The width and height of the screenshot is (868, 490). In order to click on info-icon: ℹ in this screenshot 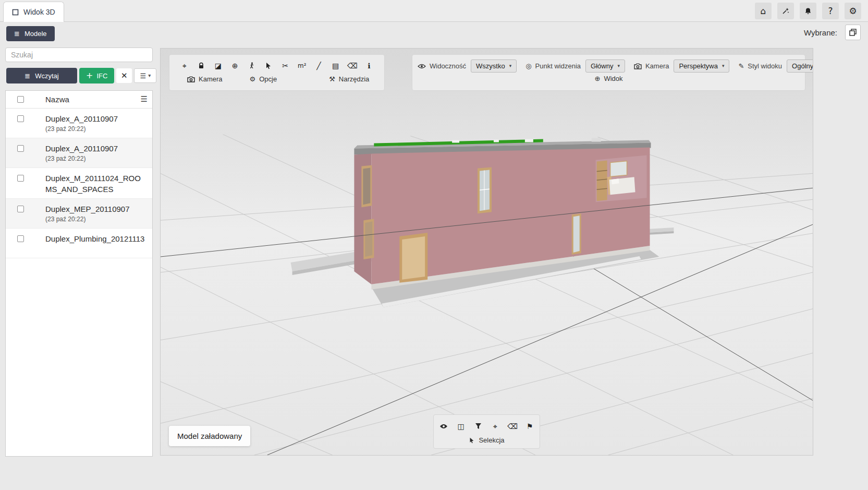, I will do `click(369, 66)`.